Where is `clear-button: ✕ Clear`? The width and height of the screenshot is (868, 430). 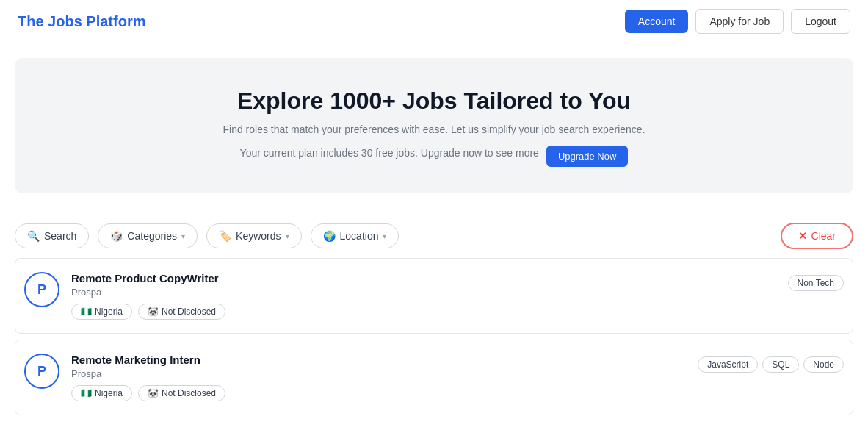
clear-button: ✕ Clear is located at coordinates (817, 236).